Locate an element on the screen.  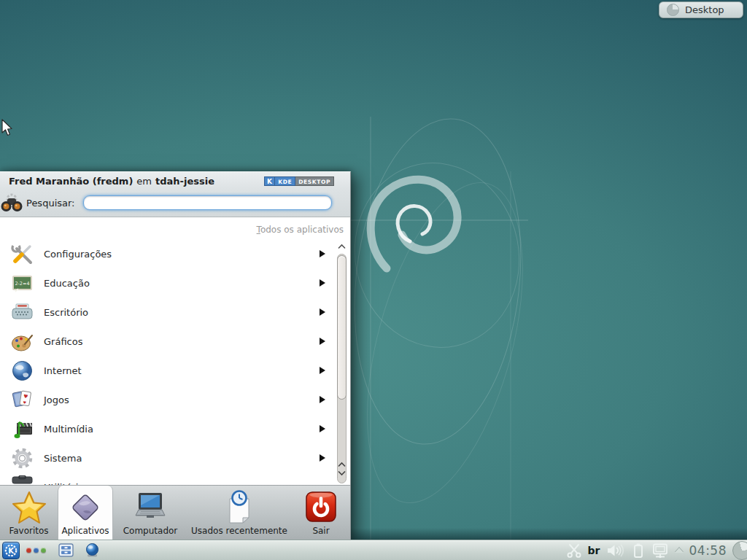
menu-item-label: Gráficos is located at coordinates (63, 341).